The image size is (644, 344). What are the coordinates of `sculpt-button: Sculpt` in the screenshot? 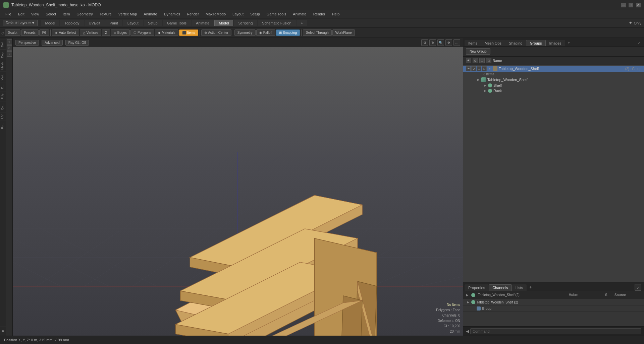 It's located at (13, 33).